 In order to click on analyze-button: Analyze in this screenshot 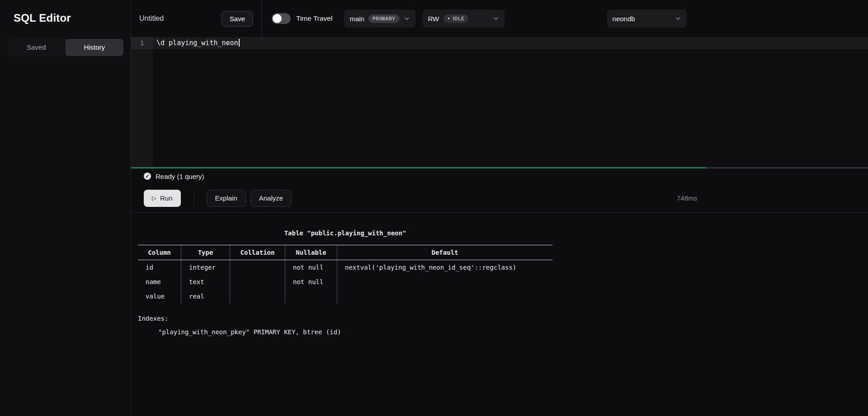, I will do `click(271, 198)`.